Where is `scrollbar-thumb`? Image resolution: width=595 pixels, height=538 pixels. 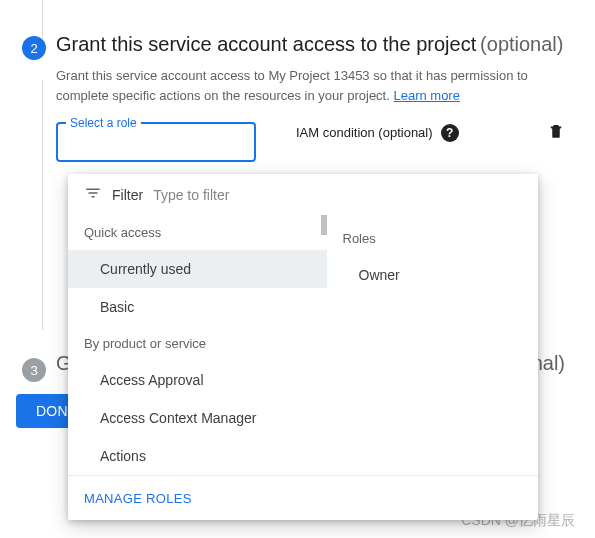 scrollbar-thumb is located at coordinates (324, 225).